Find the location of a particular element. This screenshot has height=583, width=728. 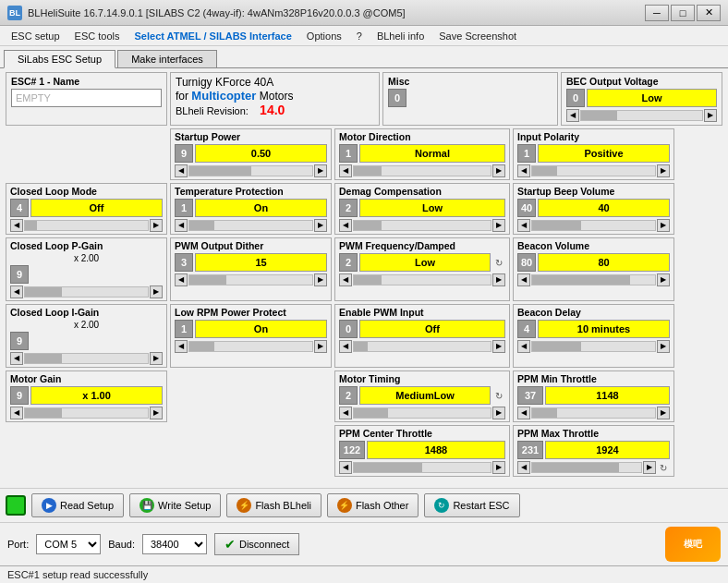

tab-silabs-esc-setup: SiLabs ESC Setup is located at coordinates (59, 59).